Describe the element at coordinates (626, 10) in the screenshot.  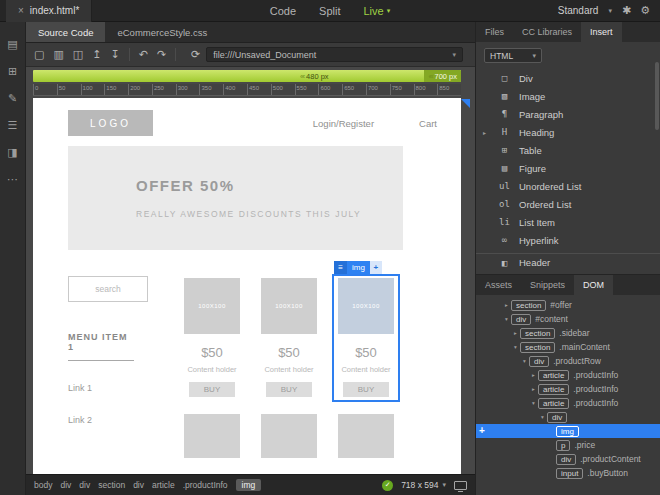
I see `sync-settings-icon: ✱` at that location.